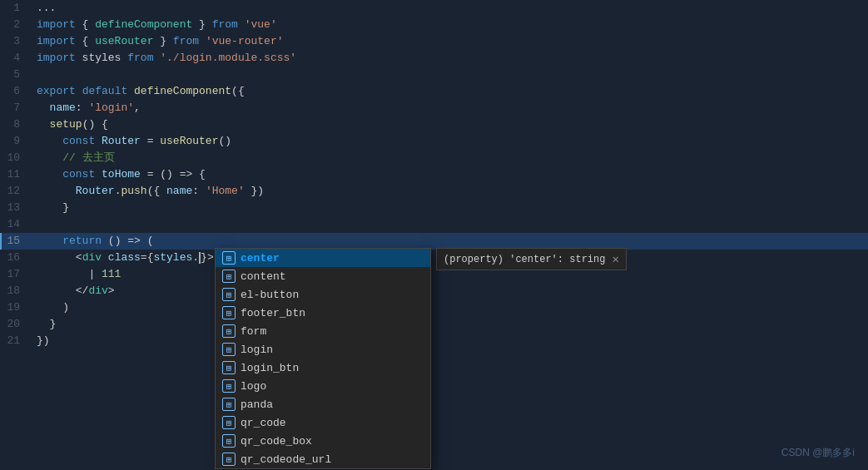 The width and height of the screenshot is (868, 470). I want to click on line-num-15: 15, so click(17, 241).